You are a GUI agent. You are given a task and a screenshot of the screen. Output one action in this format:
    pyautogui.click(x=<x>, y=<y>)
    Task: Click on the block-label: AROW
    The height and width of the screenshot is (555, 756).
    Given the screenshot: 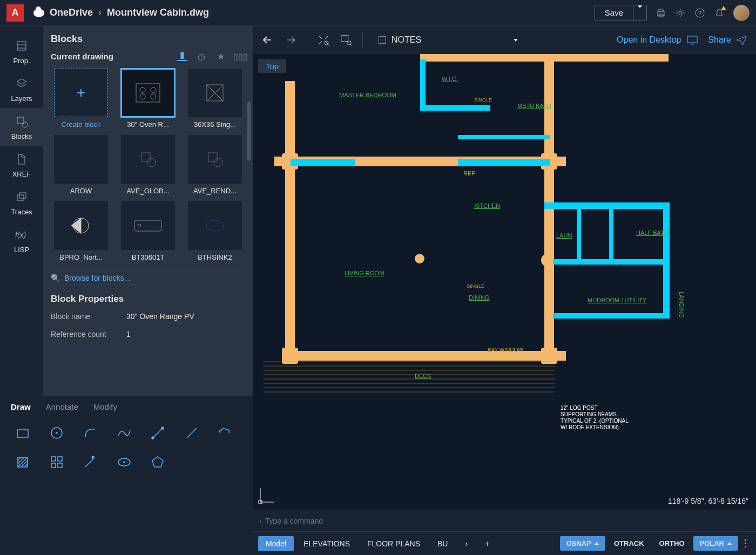 What is the action you would take?
    pyautogui.click(x=81, y=191)
    